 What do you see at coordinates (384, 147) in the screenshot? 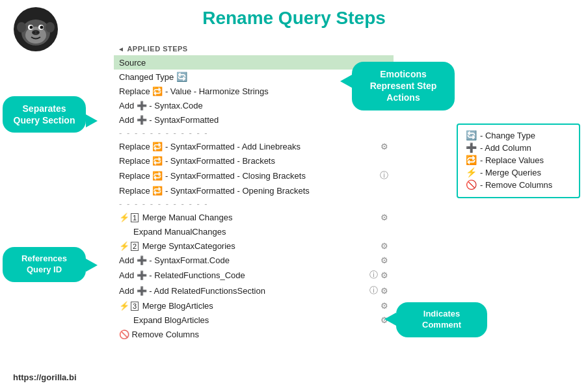
I see `gear-icon-linebreaks: ⚙` at bounding box center [384, 147].